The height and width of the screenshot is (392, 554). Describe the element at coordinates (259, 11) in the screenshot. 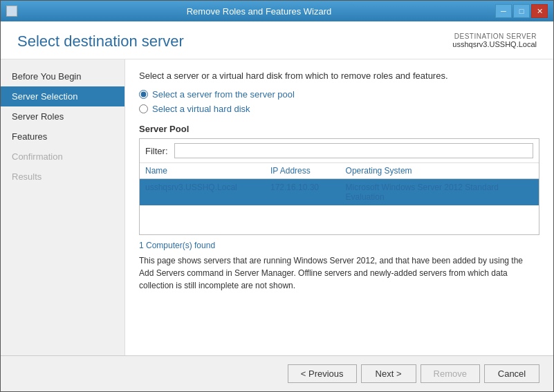

I see `window-title: Remove Roles and Features Wizard` at that location.